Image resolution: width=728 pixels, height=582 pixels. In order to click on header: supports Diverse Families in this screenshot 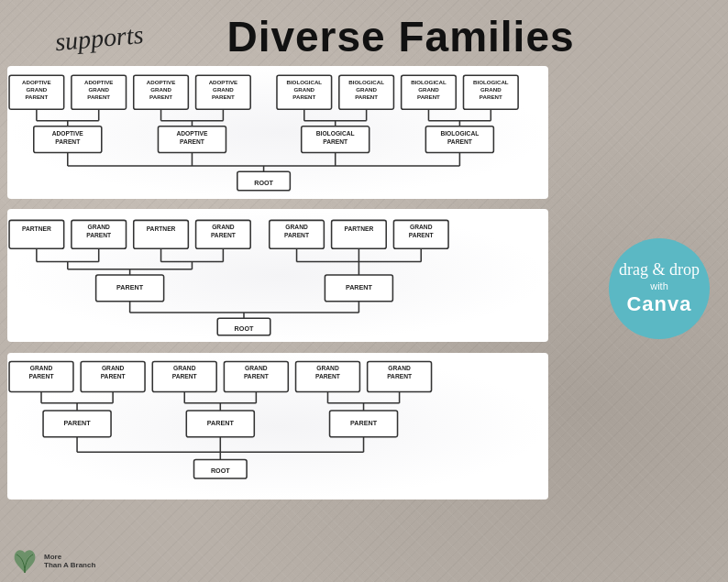, I will do `click(364, 35)`.